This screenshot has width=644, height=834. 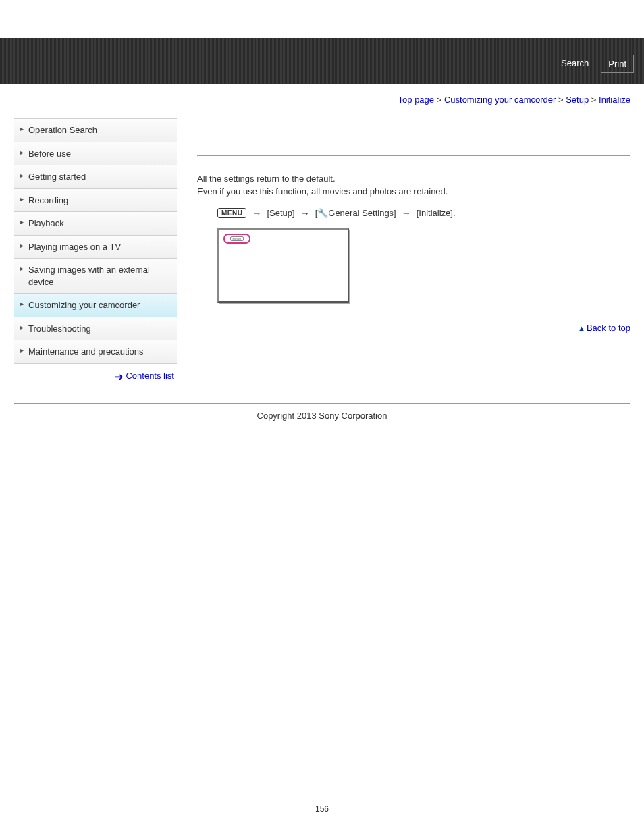 What do you see at coordinates (414, 180) in the screenshot?
I see `content-p1: All the settings return to the default.` at bounding box center [414, 180].